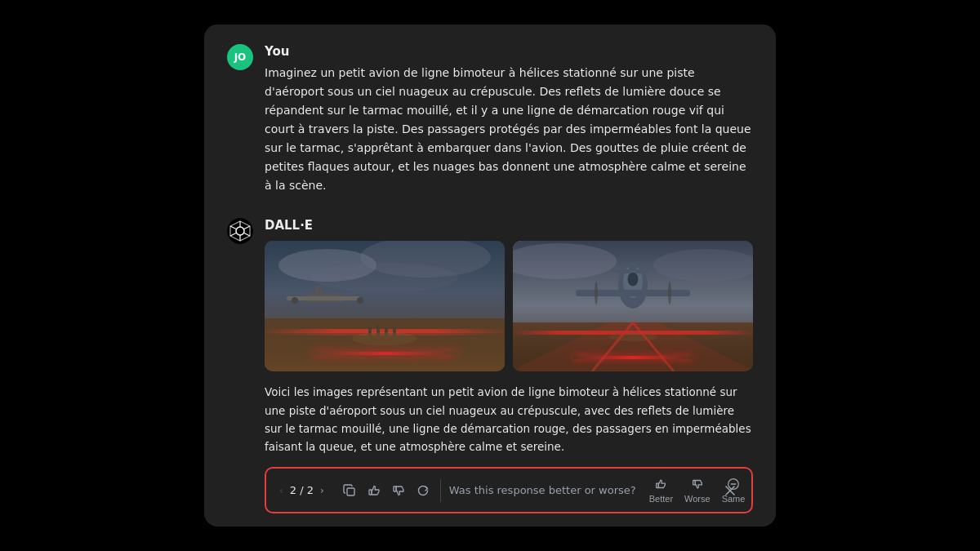  I want to click on worse-label: Worse, so click(697, 499).